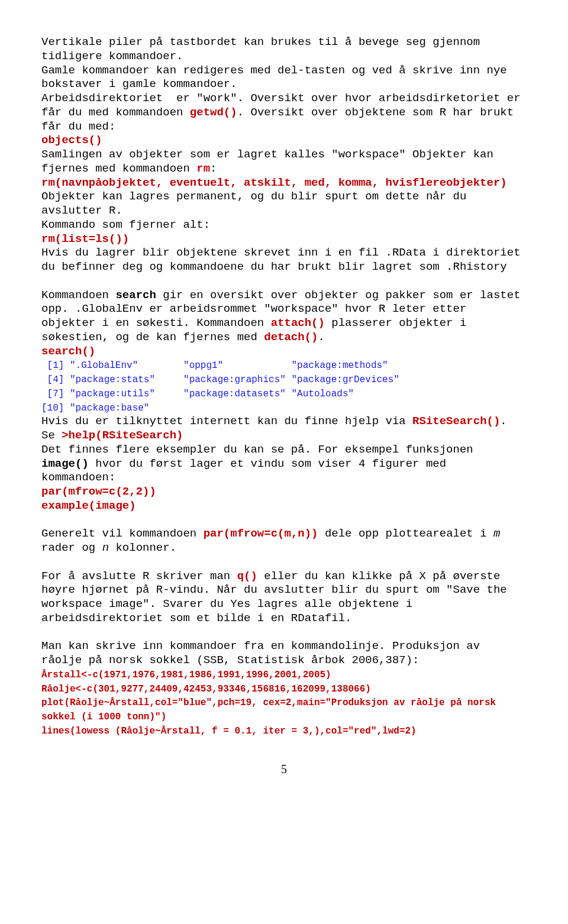 The image size is (568, 924). I want to click on code-getwd: getwd(), so click(214, 112).